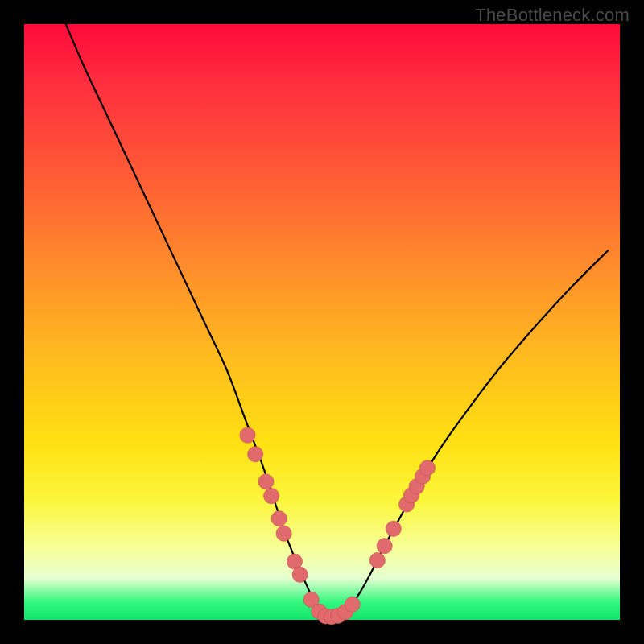  Describe the element at coordinates (552, 15) in the screenshot. I see `watermark-text: TheBottleneck.com` at that location.